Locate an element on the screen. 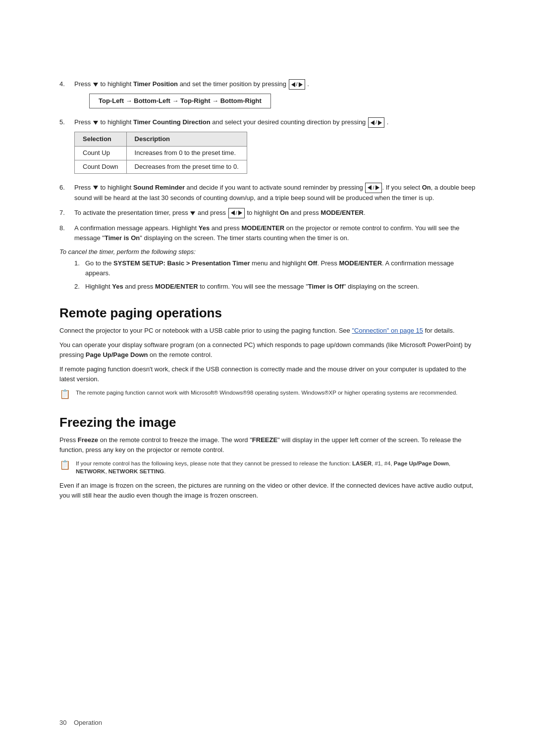 The width and height of the screenshot is (535, 756). page-number: 30 is located at coordinates (63, 723).